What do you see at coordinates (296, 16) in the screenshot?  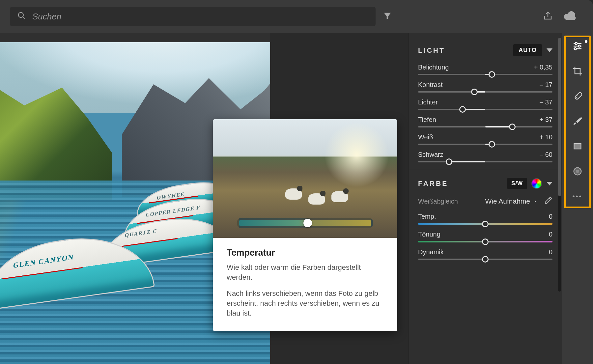 I see `top-bar` at bounding box center [296, 16].